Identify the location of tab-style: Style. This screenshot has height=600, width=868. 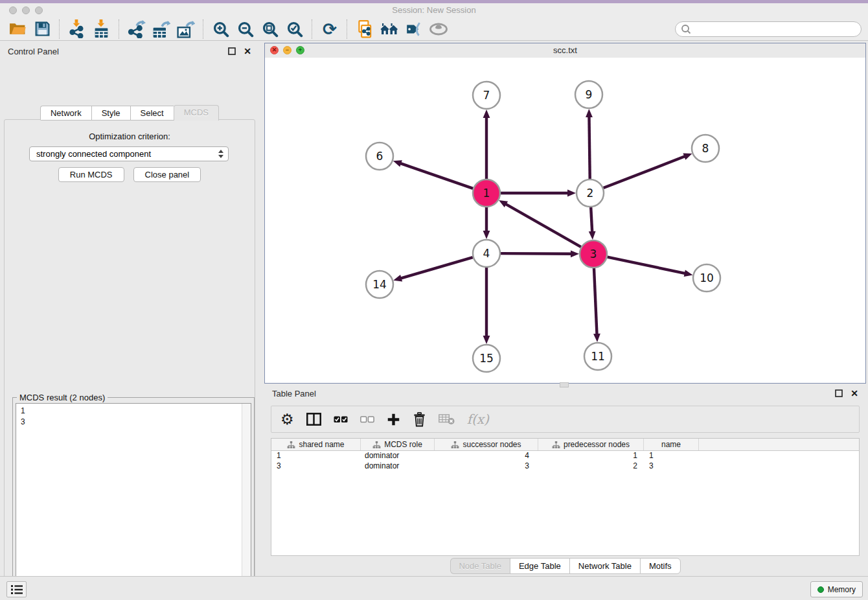
(111, 113).